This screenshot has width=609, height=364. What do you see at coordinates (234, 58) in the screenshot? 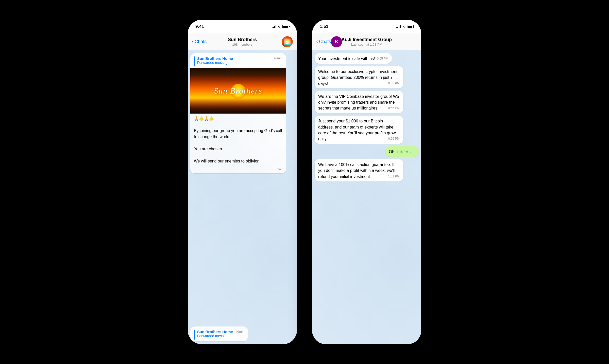
I see `forwarded-sender-1: Sun Brothers Home` at bounding box center [234, 58].